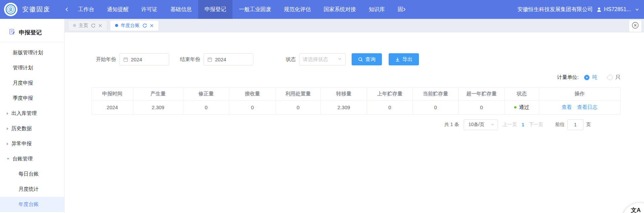  What do you see at coordinates (636, 210) in the screenshot?
I see `translate-icon: 文A` at bounding box center [636, 210].